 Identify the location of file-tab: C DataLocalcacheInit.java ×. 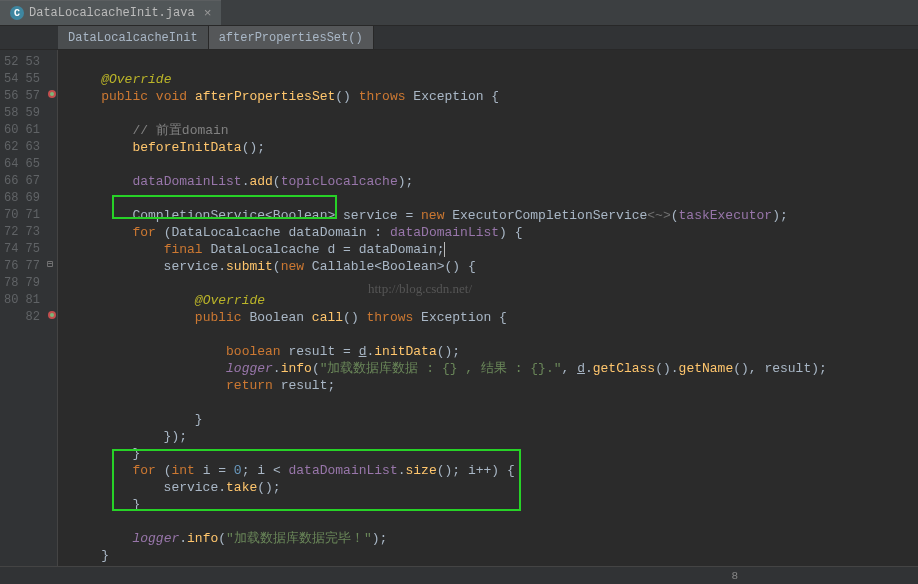
(110, 12).